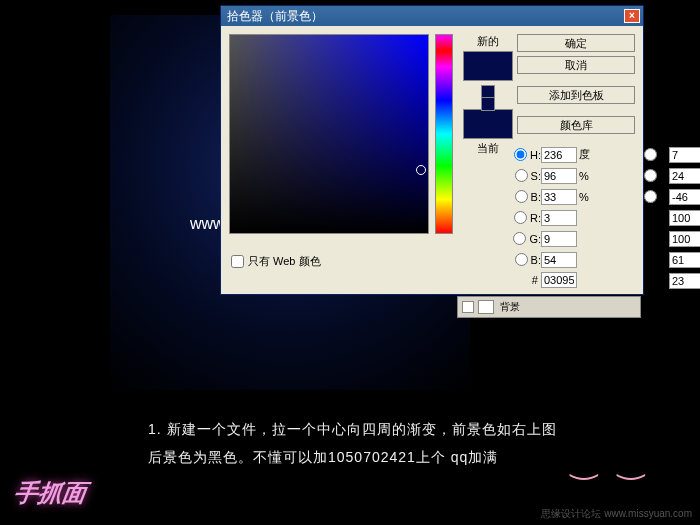  What do you see at coordinates (559, 218) in the screenshot?
I see `input-r` at bounding box center [559, 218].